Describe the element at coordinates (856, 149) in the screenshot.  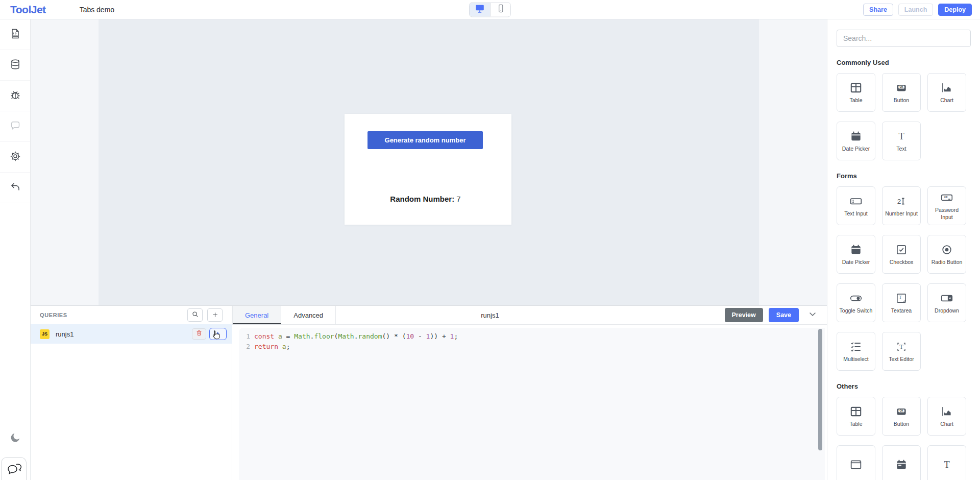
I see `widget-label: Date Picker` at that location.